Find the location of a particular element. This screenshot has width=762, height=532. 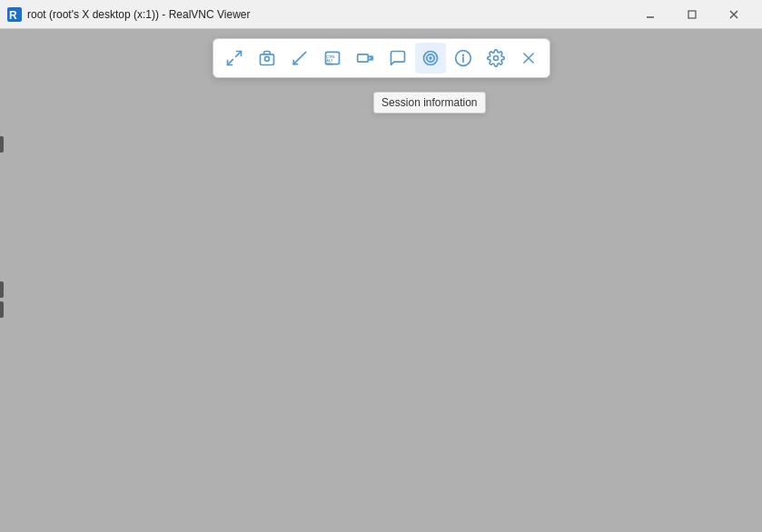

chat-button is located at coordinates (398, 58).